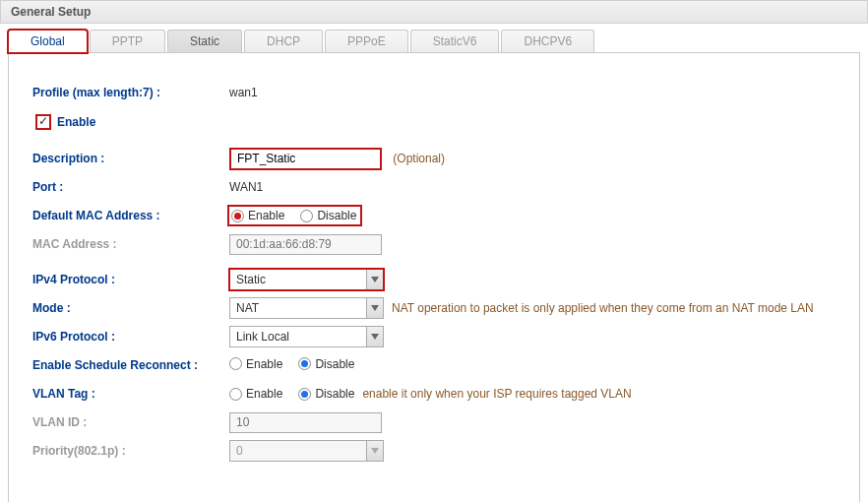 The height and width of the screenshot is (502, 868). Describe the element at coordinates (307, 308) in the screenshot. I see `mode-select: NAT` at that location.